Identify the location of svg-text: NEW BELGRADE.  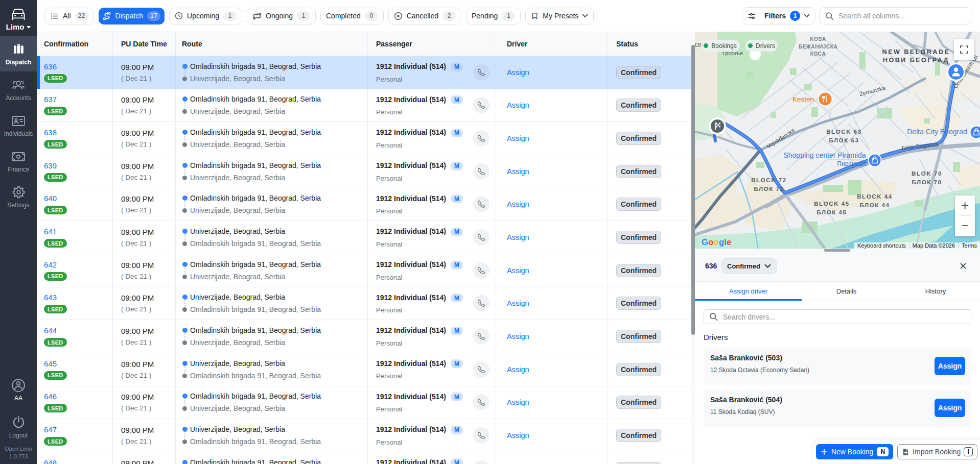
(917, 52).